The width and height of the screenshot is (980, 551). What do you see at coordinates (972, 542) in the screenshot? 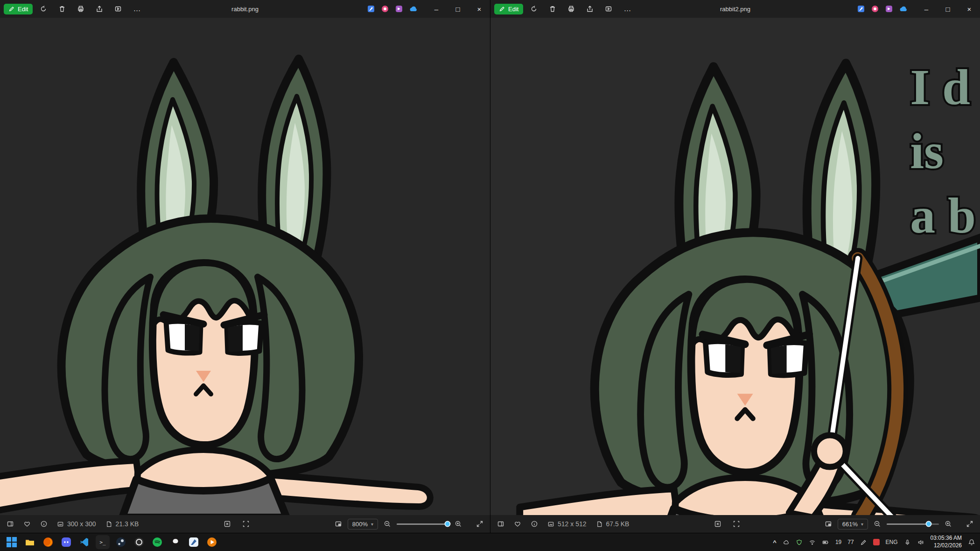
I see `notification-bell-icon` at bounding box center [972, 542].